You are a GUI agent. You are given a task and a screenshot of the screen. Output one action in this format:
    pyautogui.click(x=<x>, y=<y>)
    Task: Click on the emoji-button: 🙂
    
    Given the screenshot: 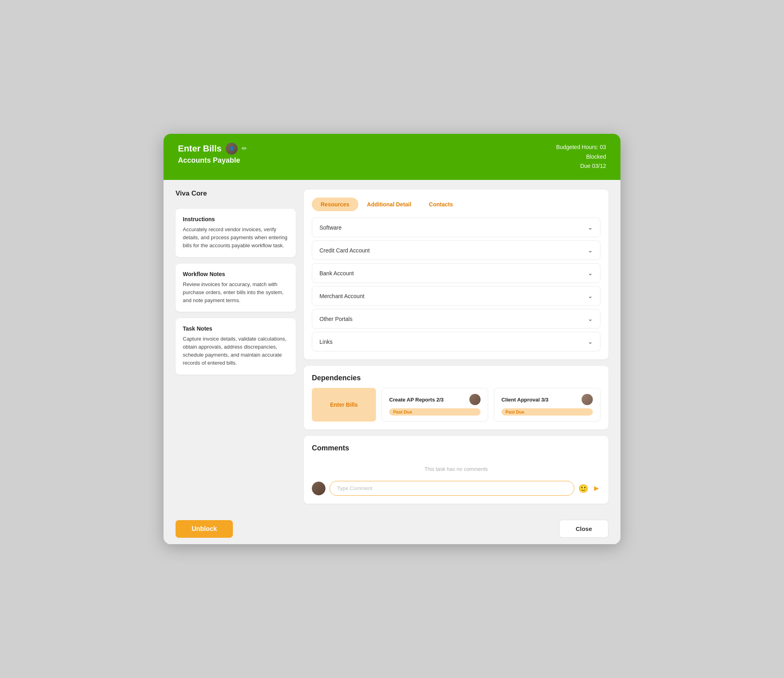 What is the action you would take?
    pyautogui.click(x=584, y=488)
    